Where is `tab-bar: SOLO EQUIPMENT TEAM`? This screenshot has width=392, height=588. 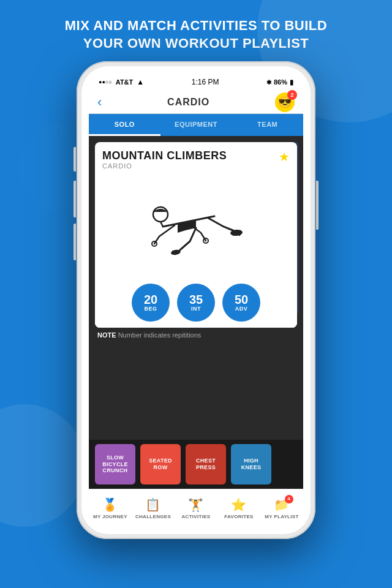 tab-bar: SOLO EQUIPMENT TEAM is located at coordinates (196, 125).